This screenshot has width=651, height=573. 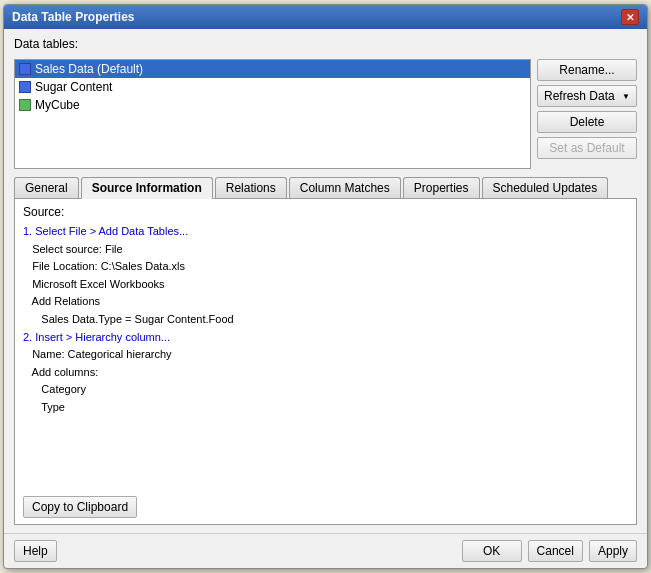 What do you see at coordinates (613, 551) in the screenshot?
I see `apply-button: Apply` at bounding box center [613, 551].